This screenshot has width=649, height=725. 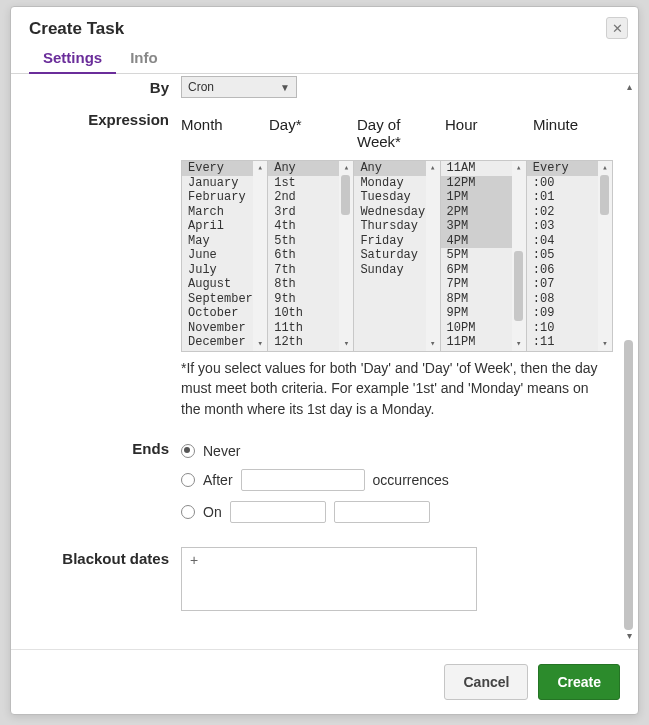 What do you see at coordinates (225, 256) in the screenshot?
I see `listbox-month: EveryJanuaryFebruaryMarchAprilMayJuneJul…` at bounding box center [225, 256].